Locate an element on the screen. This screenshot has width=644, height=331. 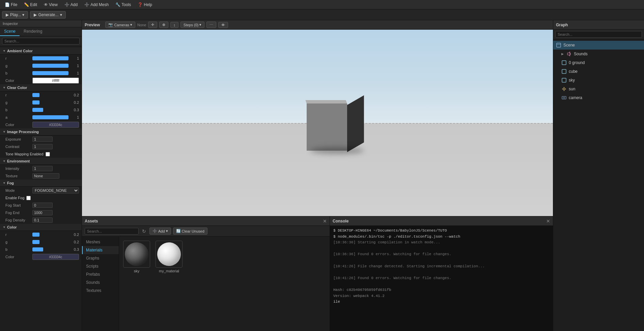
graph-search-input is located at coordinates (598, 34).